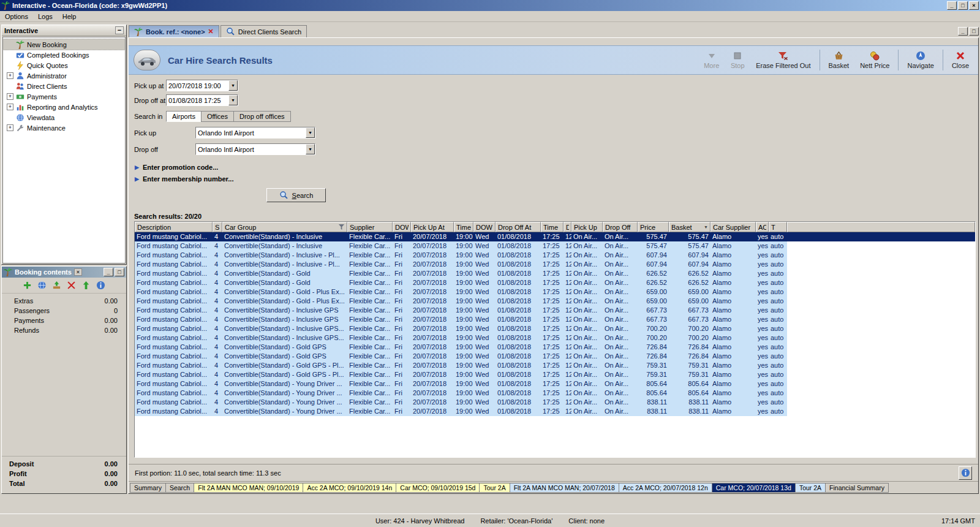 The image size is (980, 527). What do you see at coordinates (217, 116) in the screenshot?
I see `search-in-offices: Offices` at bounding box center [217, 116].